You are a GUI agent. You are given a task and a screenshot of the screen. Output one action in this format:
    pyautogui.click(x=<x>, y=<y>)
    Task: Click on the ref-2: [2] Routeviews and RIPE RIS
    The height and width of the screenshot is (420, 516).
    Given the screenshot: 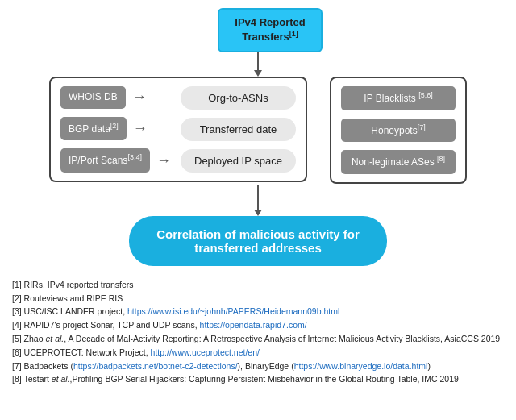 What is the action you would take?
    pyautogui.click(x=258, y=298)
    